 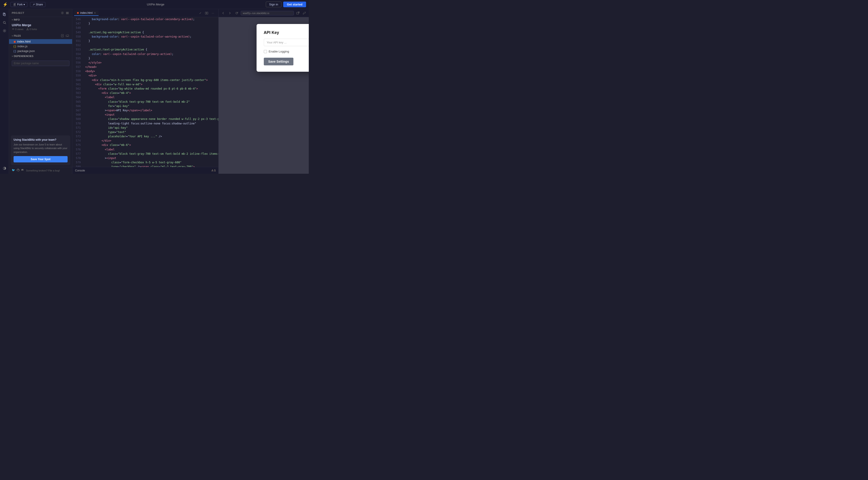 What do you see at coordinates (286, 52) in the screenshot?
I see `checkbox-row: Enable Logging` at bounding box center [286, 52].